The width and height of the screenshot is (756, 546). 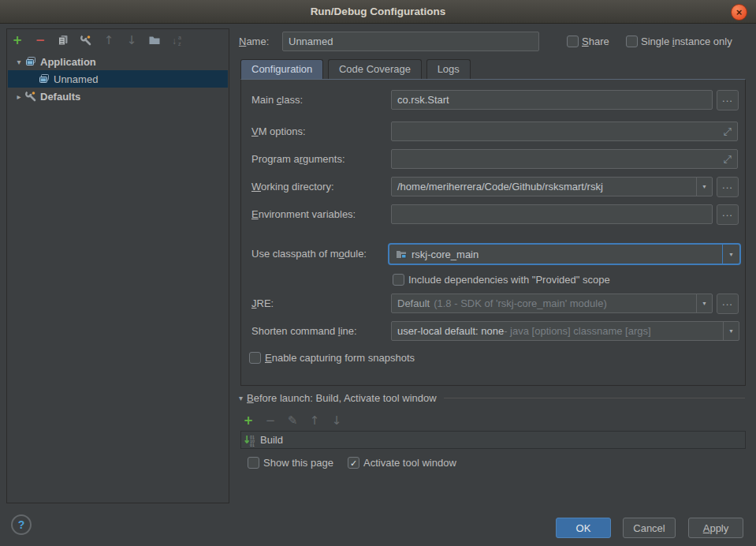 What do you see at coordinates (98, 40) in the screenshot?
I see `sidebar-toolbar: + − ↑ ↓` at bounding box center [98, 40].